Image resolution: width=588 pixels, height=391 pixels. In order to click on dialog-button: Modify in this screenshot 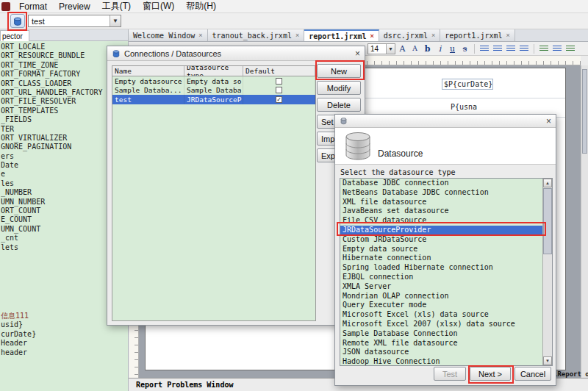, I will do `click(339, 88)`.